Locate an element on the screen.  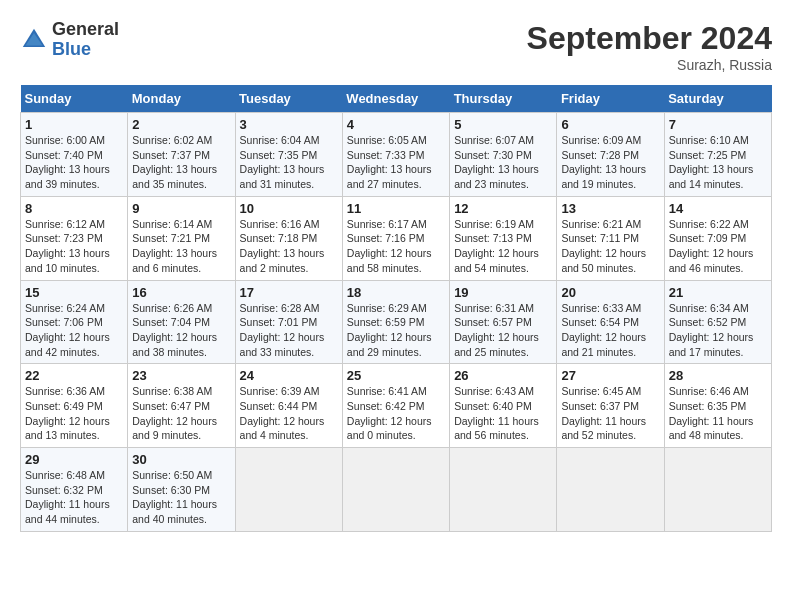
day-info: Sunrise: 6:45 AM Sunset: 6:37 PM Dayligh… is located at coordinates (610, 414).